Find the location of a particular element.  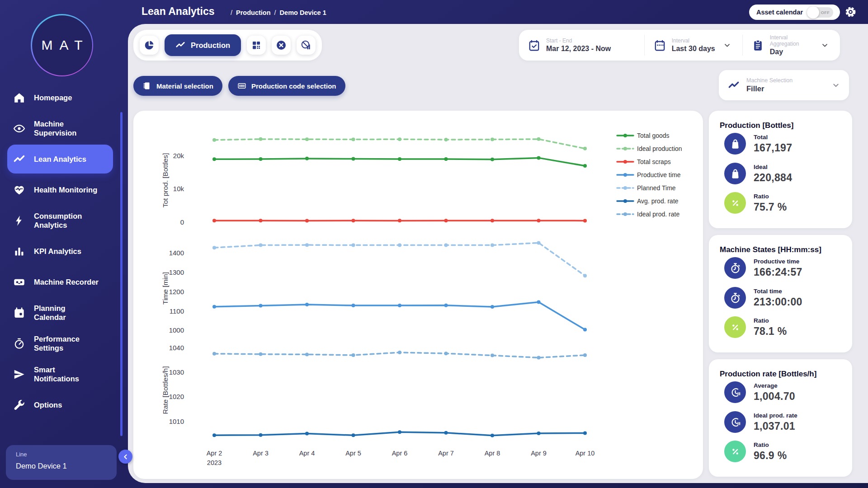

sidebar-item-lean-analytics: Lean Analytics is located at coordinates (60, 159).